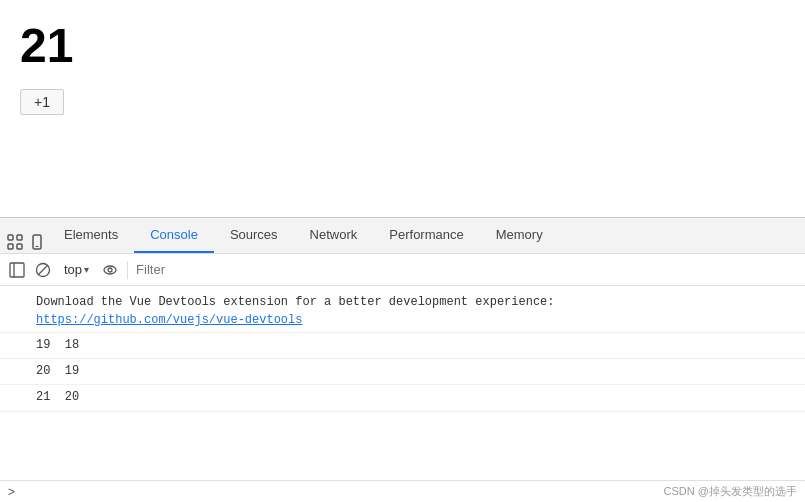  Describe the element at coordinates (466, 270) in the screenshot. I see `filter-input` at that location.